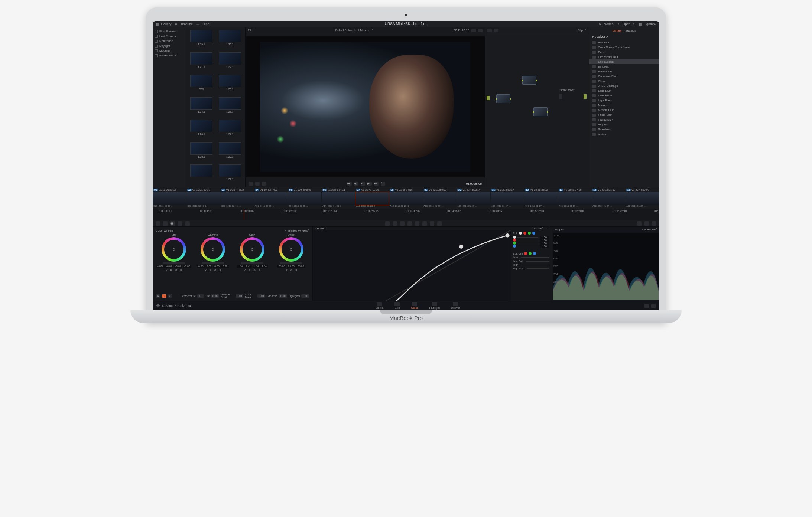 The width and height of the screenshot is (812, 517). What do you see at coordinates (530, 253) in the screenshot?
I see `sc-g-swatch` at bounding box center [530, 253].